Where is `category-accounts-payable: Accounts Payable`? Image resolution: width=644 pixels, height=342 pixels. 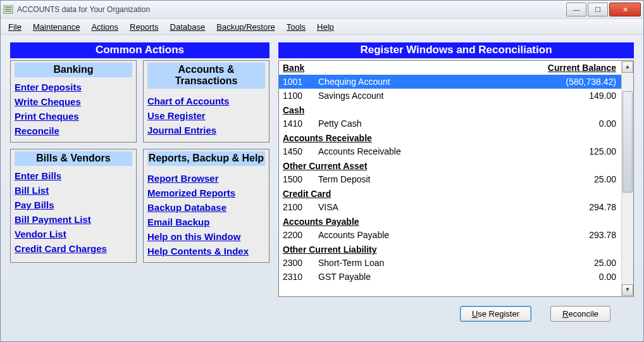 category-accounts-payable: Accounts Payable is located at coordinates (450, 221).